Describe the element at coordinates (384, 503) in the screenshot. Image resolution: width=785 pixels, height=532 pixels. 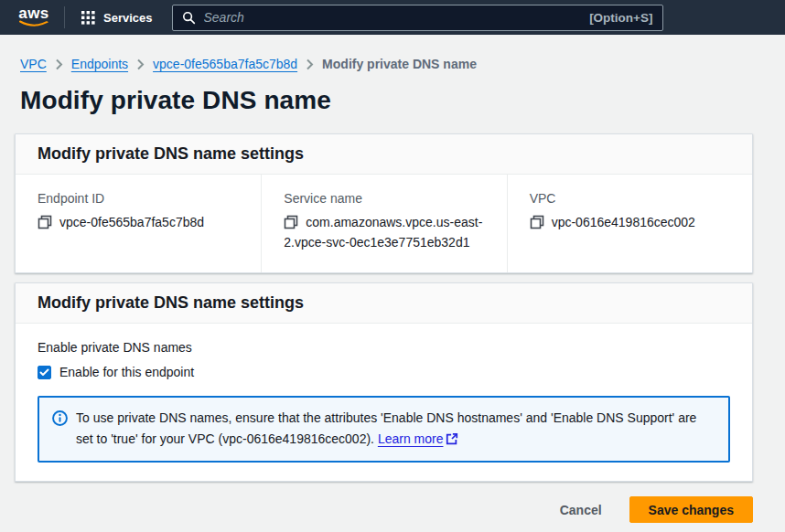
I see `form-actions: Cancel Save changes` at that location.